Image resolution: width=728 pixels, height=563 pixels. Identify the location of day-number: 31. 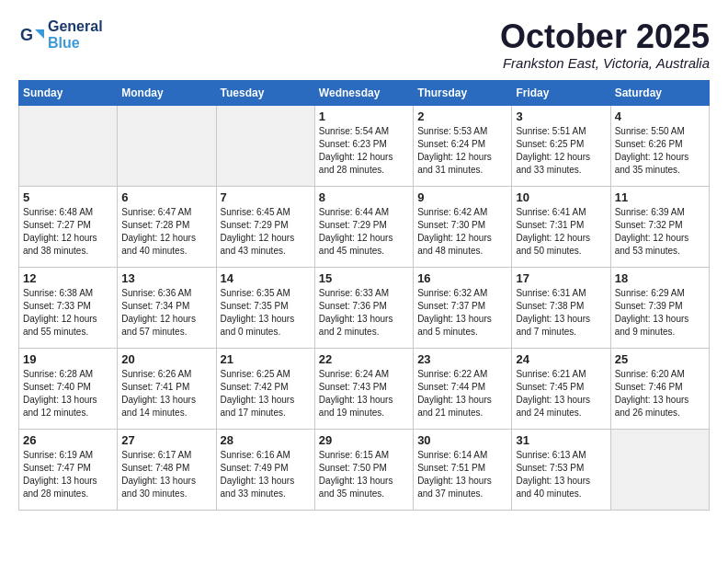
(561, 440).